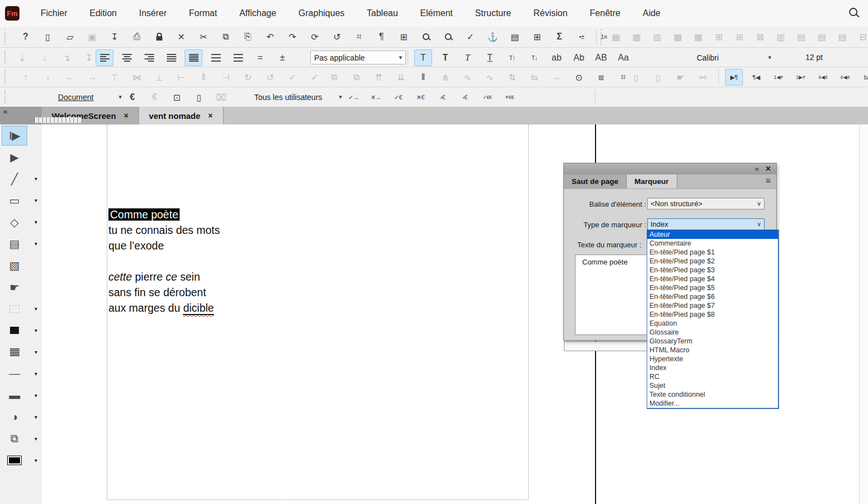 Image resolution: width=868 pixels, height=504 pixels. I want to click on hotspot-tool: ☛, so click(21, 287).